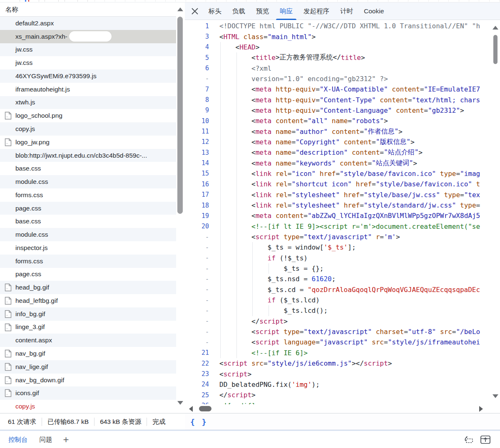 The width and height of the screenshot is (500, 448). What do you see at coordinates (342, 131) in the screenshot?
I see `code-line: 11 <meta name="author" content="作者信息">` at bounding box center [342, 131].